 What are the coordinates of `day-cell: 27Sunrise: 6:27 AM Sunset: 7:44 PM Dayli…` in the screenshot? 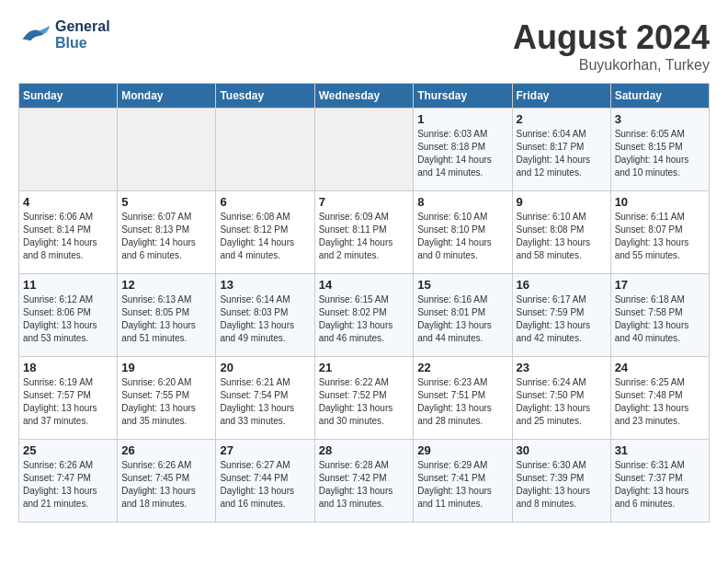 It's located at (265, 481).